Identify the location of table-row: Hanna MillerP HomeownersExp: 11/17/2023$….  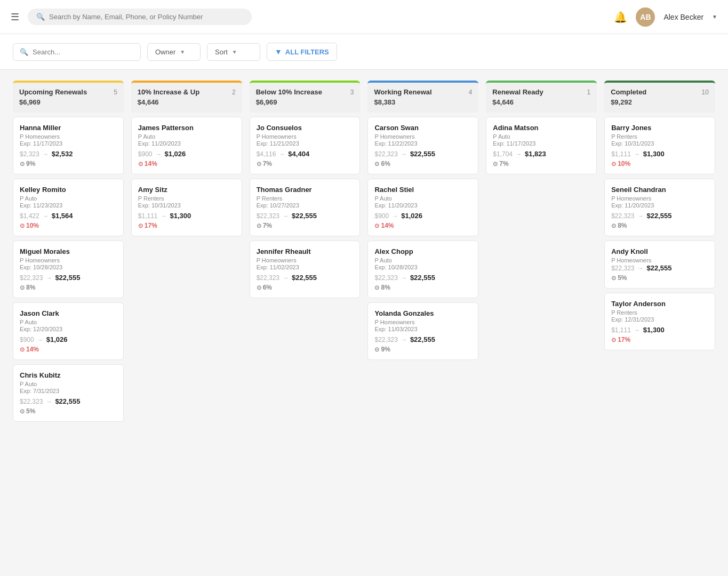
(68, 146).